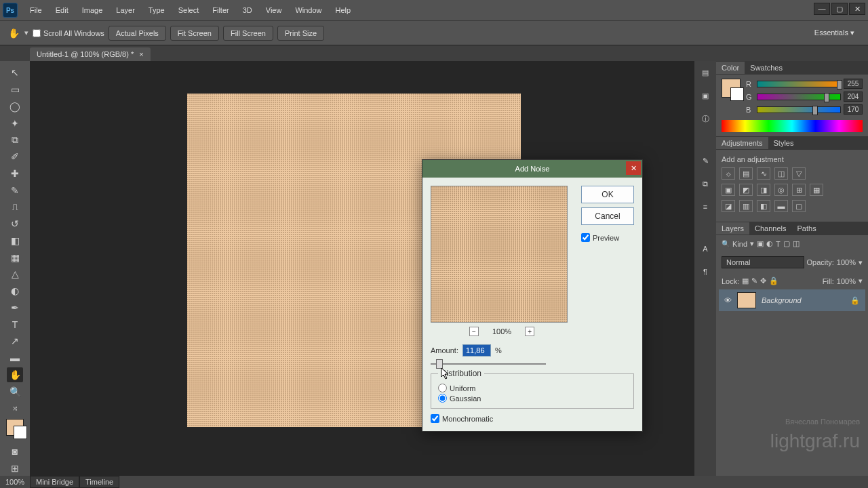  Describe the element at coordinates (781, 174) in the screenshot. I see `exposure-icon: ◫` at that location.